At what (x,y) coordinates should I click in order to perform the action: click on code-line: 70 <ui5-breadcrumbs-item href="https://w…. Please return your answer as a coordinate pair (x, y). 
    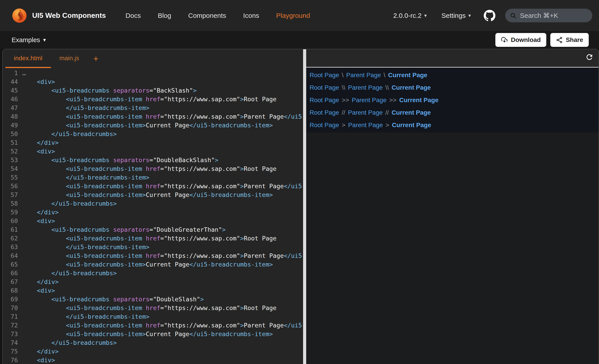
    Looking at the image, I should click on (153, 308).